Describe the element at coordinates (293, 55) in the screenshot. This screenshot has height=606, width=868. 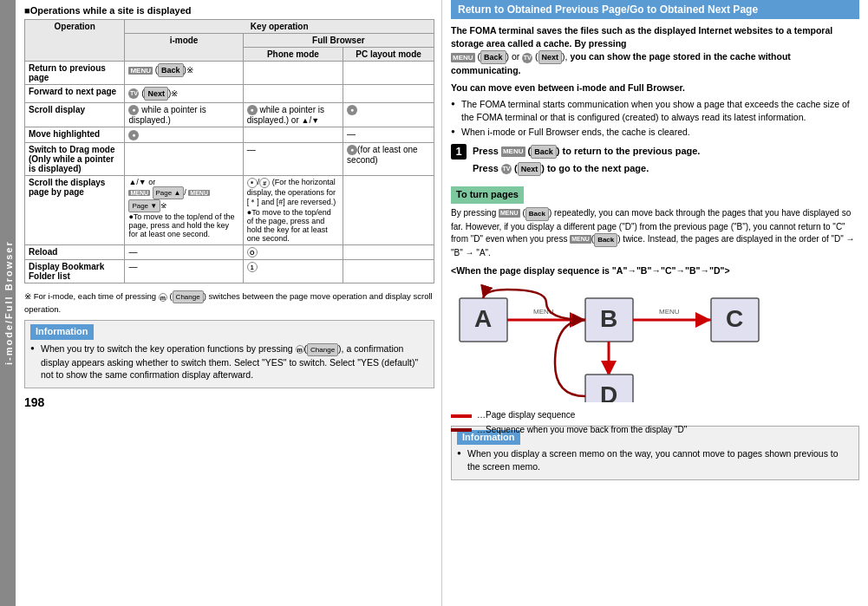
I see `header-phone: Phone mode` at that location.